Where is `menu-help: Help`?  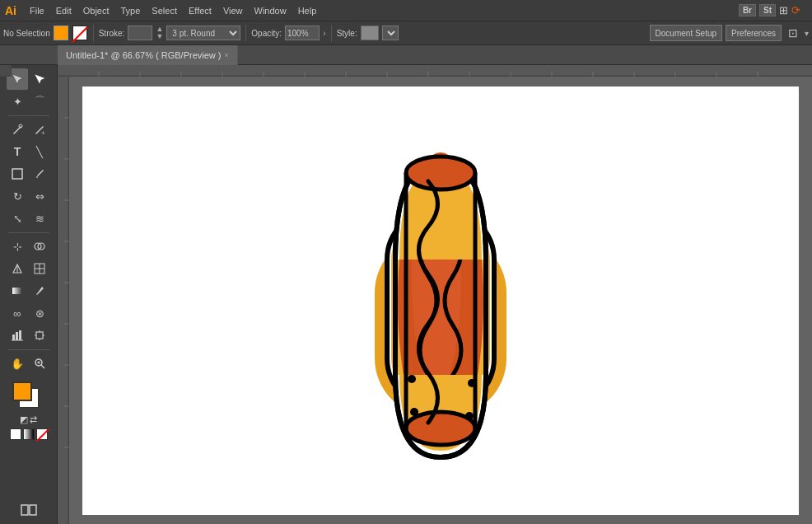 menu-help: Help is located at coordinates (308, 11).